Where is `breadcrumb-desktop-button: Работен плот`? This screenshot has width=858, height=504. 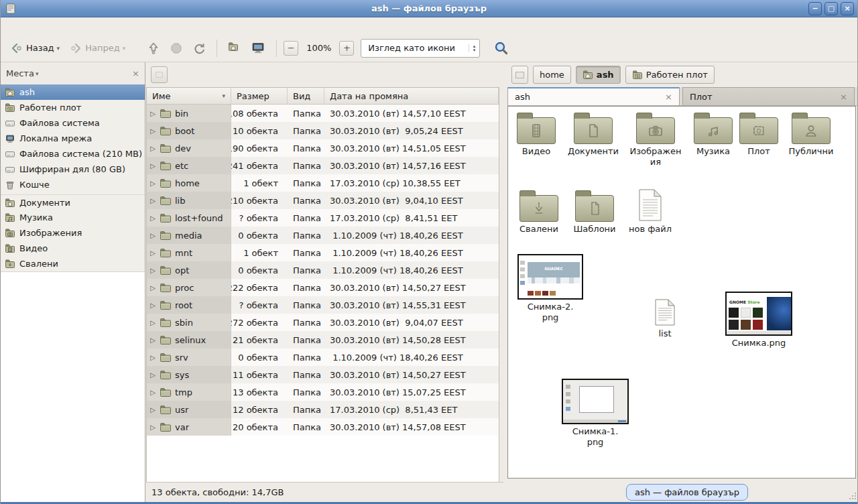
breadcrumb-desktop-button: Работен плот is located at coordinates (670, 75).